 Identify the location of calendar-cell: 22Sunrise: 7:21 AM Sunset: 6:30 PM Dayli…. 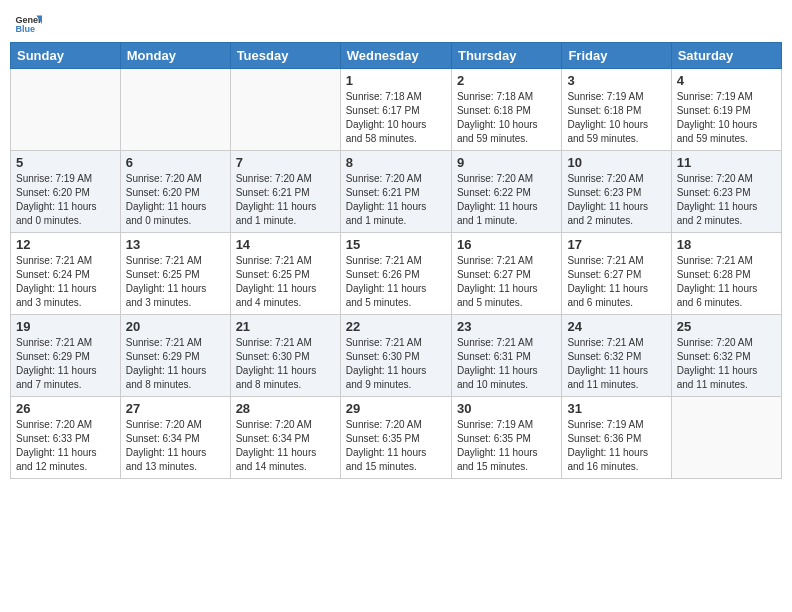
(396, 356).